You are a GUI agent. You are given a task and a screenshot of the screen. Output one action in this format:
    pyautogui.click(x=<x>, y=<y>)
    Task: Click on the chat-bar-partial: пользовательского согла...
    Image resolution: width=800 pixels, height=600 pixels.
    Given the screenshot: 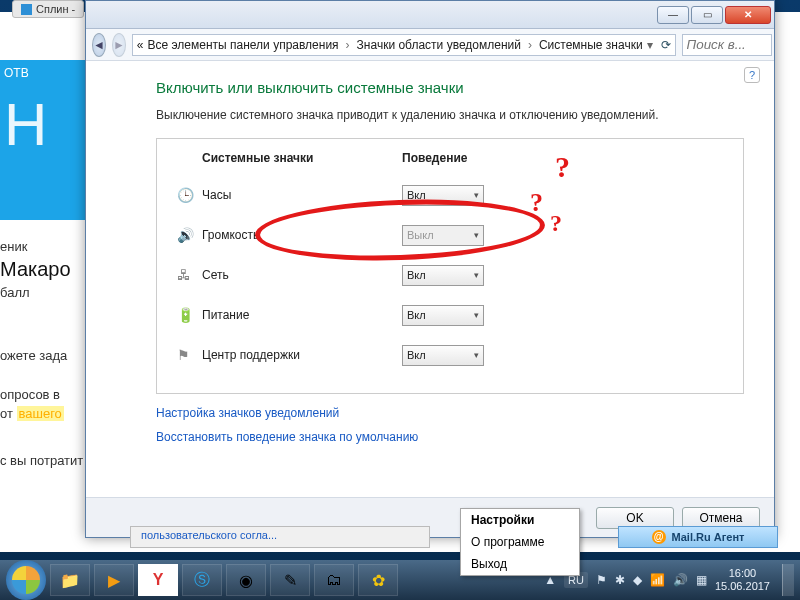 What is the action you would take?
    pyautogui.click(x=280, y=537)
    